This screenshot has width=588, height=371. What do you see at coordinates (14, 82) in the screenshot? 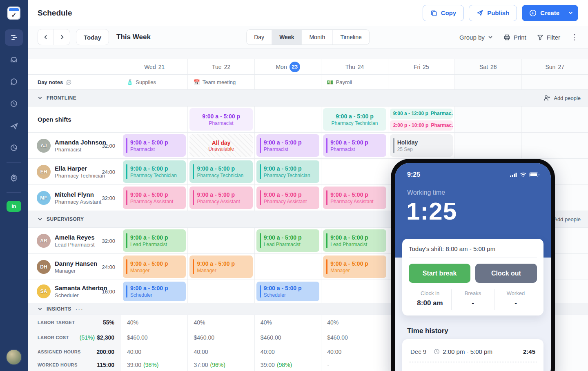
I see `sidebar-item-messages` at bounding box center [14, 82].